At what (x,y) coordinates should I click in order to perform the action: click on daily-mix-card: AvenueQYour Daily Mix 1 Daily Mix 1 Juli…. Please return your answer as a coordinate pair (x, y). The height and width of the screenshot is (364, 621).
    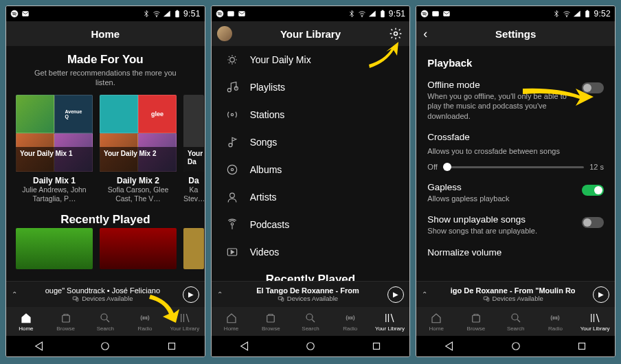
    Looking at the image, I should click on (54, 149).